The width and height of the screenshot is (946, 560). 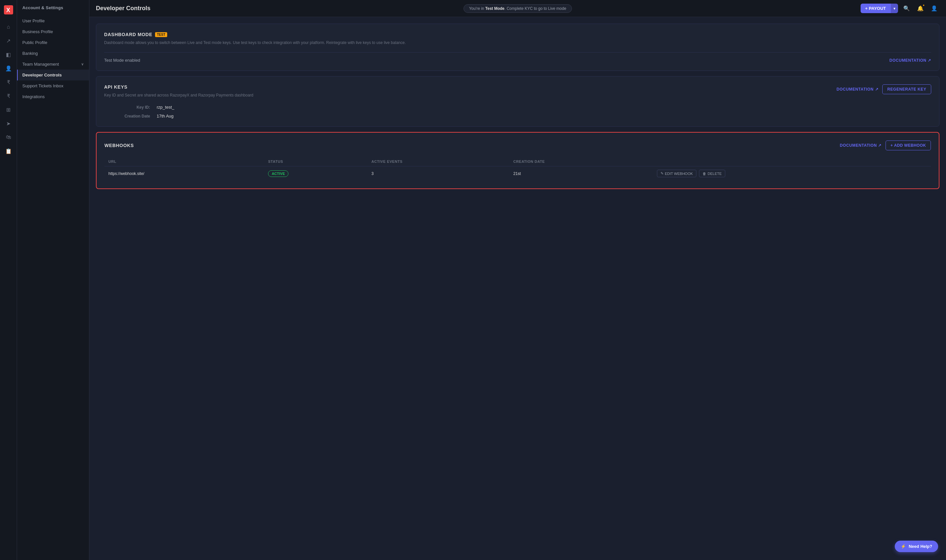 I want to click on report-icon: 📋, so click(x=8, y=151).